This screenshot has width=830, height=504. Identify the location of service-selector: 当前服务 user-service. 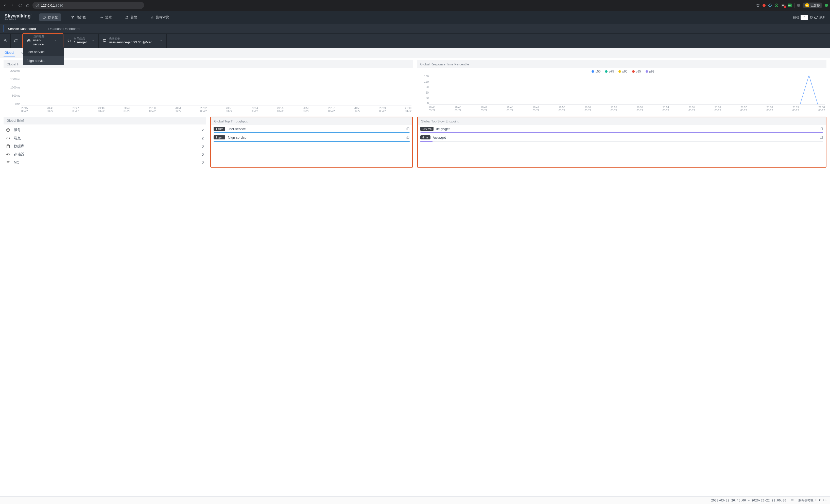
(43, 41).